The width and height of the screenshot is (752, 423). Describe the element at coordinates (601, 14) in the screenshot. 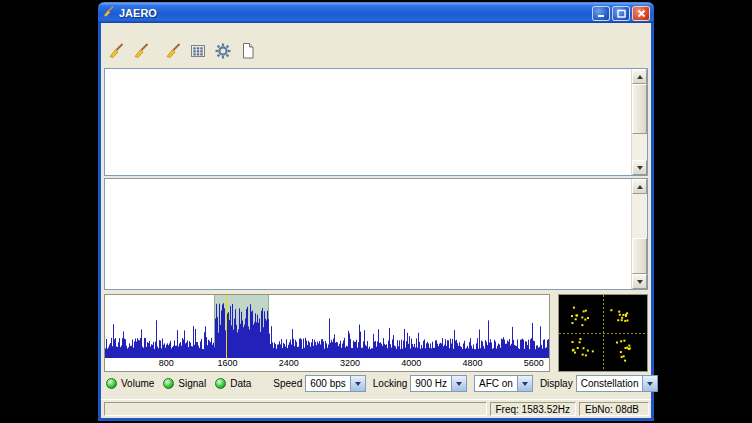

I see `minimize-button` at that location.